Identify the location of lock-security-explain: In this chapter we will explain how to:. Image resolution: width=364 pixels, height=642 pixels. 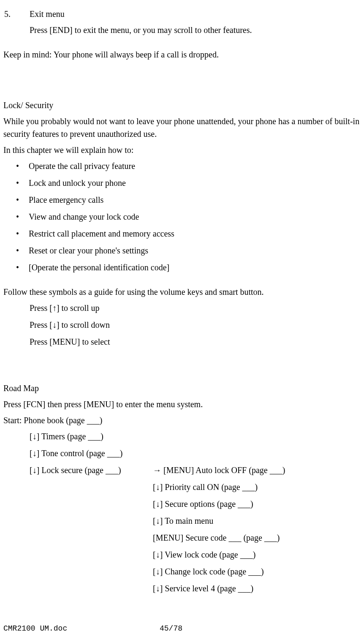
(182, 150).